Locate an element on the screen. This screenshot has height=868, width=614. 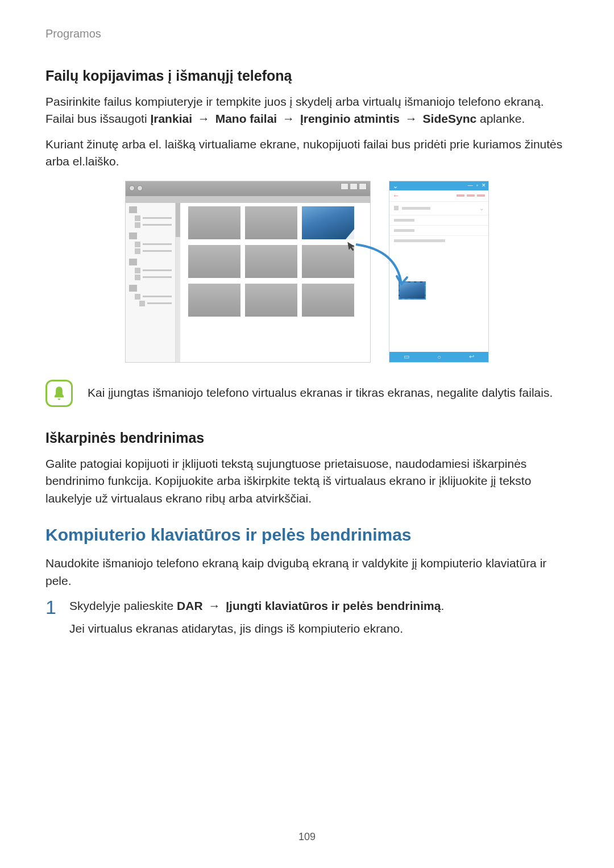
recents-icon: ▭ is located at coordinates (406, 357).